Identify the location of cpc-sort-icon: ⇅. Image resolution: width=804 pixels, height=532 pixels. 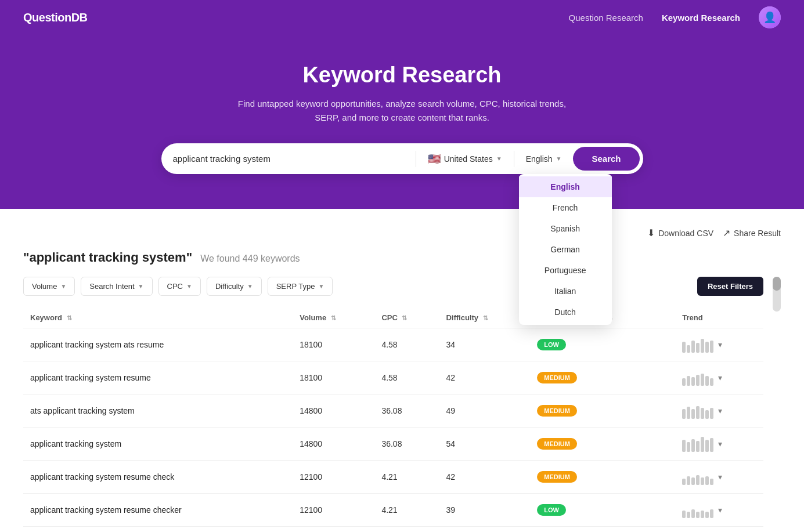
(404, 318).